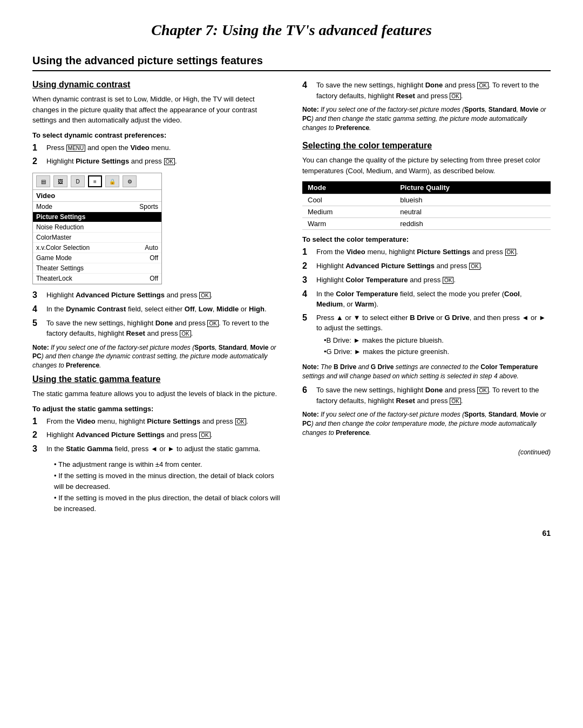 Image resolution: width=583 pixels, height=728 pixels. What do you see at coordinates (60, 181) in the screenshot?
I see `icon-picture: 🖼` at bounding box center [60, 181].